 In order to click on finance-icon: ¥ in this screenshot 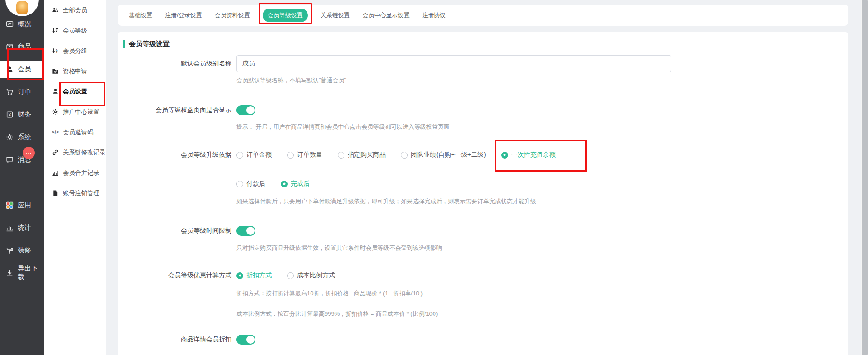, I will do `click(10, 115)`.